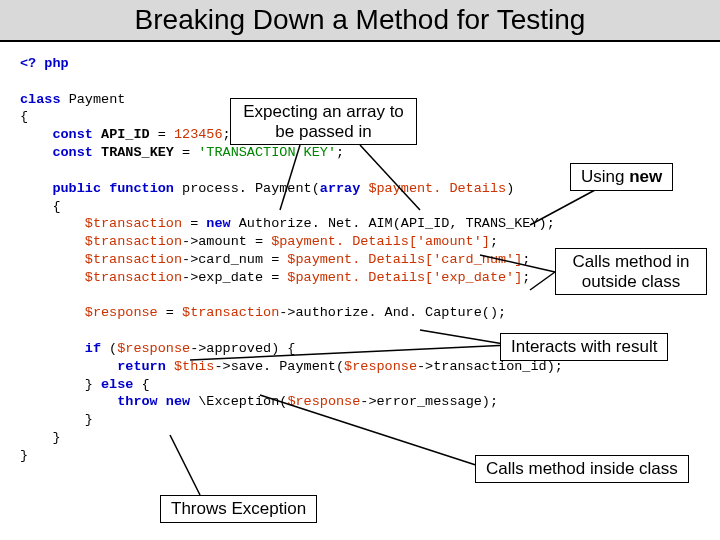  I want to click on callout-result: Interacts with result, so click(584, 347).